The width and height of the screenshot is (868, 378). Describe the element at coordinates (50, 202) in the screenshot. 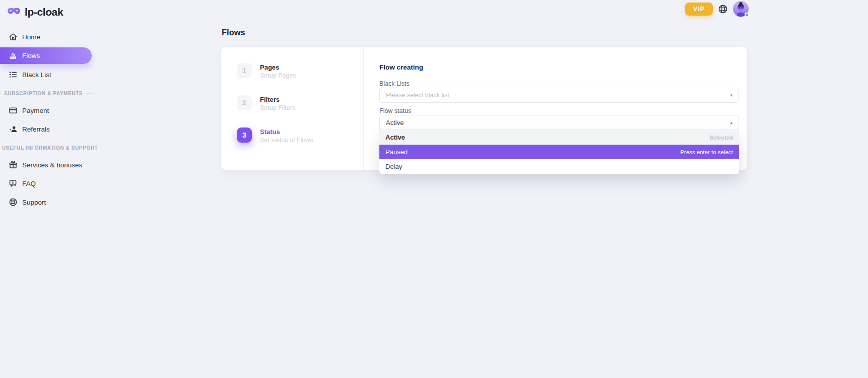

I see `sidebar-item-support: Support` at that location.